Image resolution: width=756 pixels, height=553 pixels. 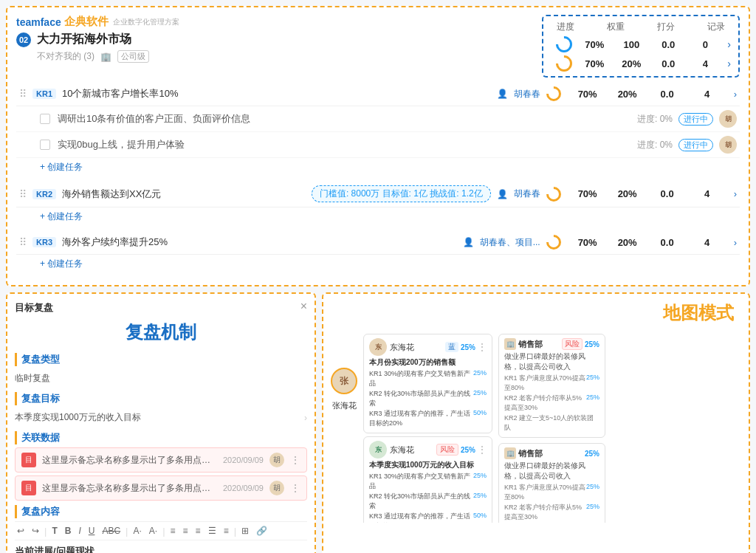 What do you see at coordinates (510, 242) in the screenshot?
I see `kr3-person: 胡春春、项目...` at bounding box center [510, 242].